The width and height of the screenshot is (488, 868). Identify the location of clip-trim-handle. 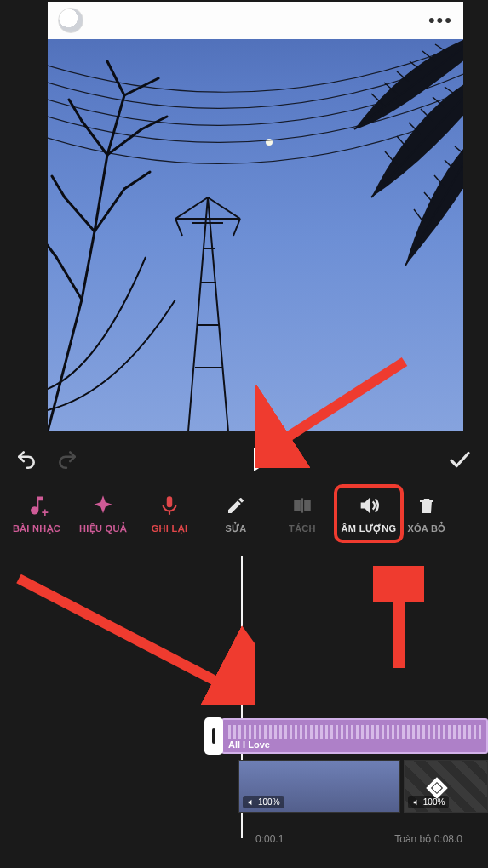
(214, 736).